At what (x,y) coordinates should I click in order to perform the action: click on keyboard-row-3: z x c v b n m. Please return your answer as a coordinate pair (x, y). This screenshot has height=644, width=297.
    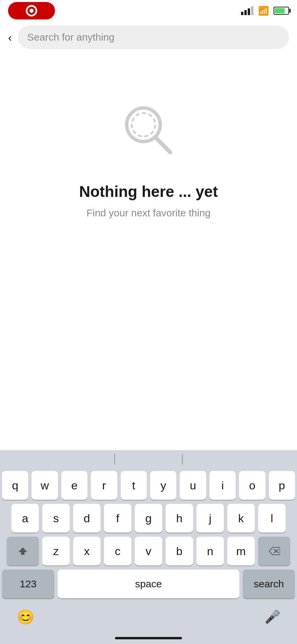
    Looking at the image, I should click on (148, 551).